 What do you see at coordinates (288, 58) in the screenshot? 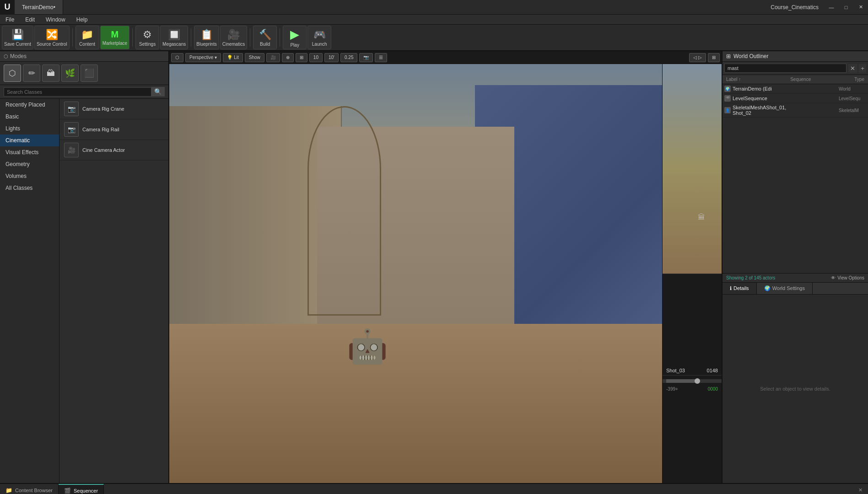
I see `snap-btn: ⊕` at bounding box center [288, 58].